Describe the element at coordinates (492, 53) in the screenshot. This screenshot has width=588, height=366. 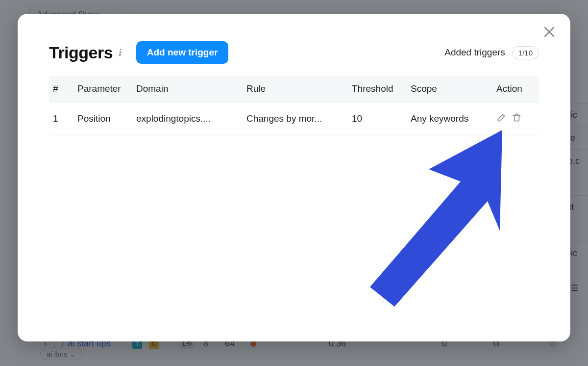
I see `header-right: Added triggers 1/10` at that location.